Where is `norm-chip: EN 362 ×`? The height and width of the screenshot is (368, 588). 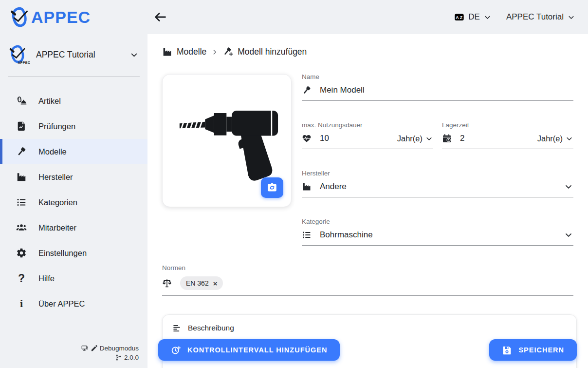 norm-chip: EN 362 × is located at coordinates (202, 283).